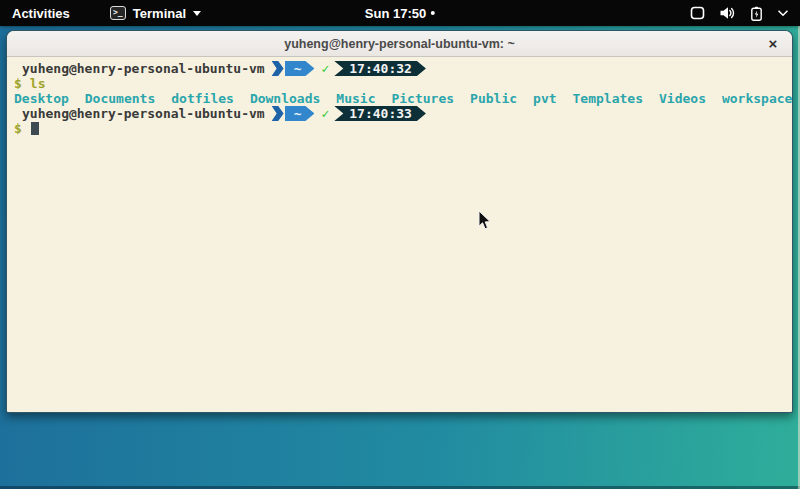 This screenshot has width=800, height=489. What do you see at coordinates (396, 14) in the screenshot?
I see `clock-label: Sun 17:50` at bounding box center [396, 14].